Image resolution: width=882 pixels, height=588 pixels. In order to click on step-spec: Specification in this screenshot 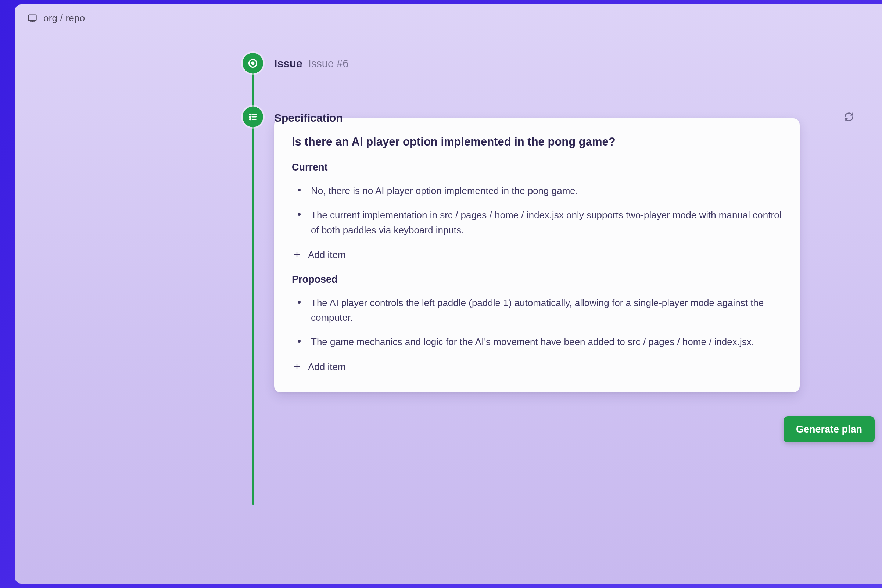, I will do `click(551, 117)`.